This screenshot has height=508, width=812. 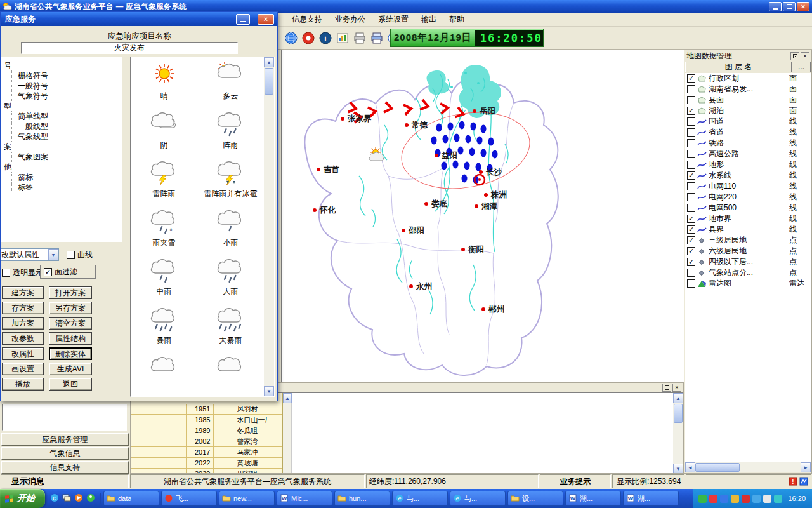 I want to click on layer-row: 国道线, so click(x=748, y=122).